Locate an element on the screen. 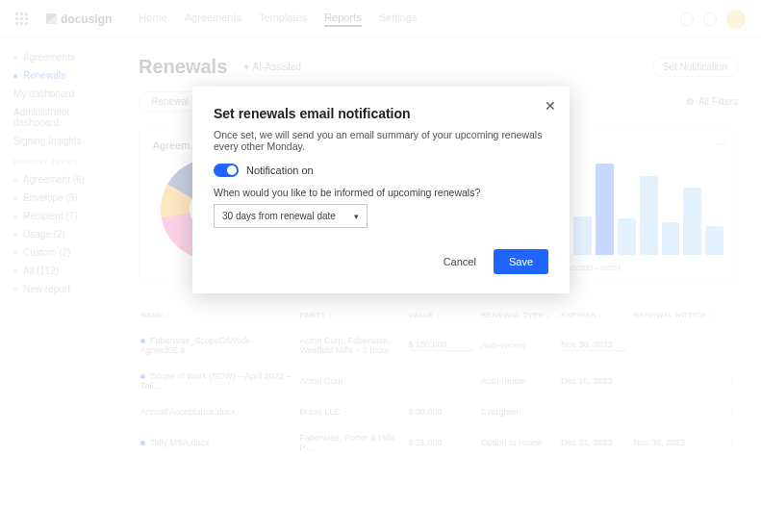  save-button: Save is located at coordinates (521, 262).